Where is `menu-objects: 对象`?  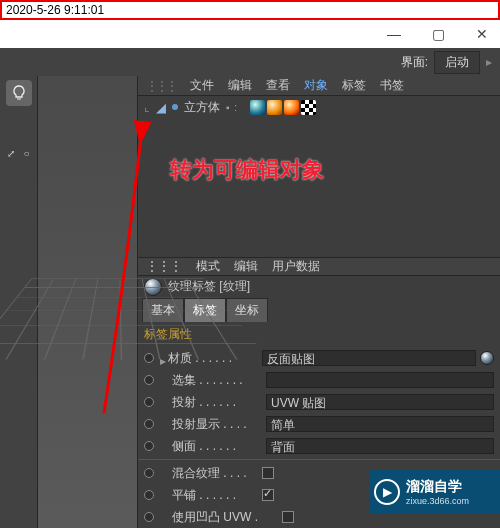 menu-objects: 对象 is located at coordinates (316, 86).